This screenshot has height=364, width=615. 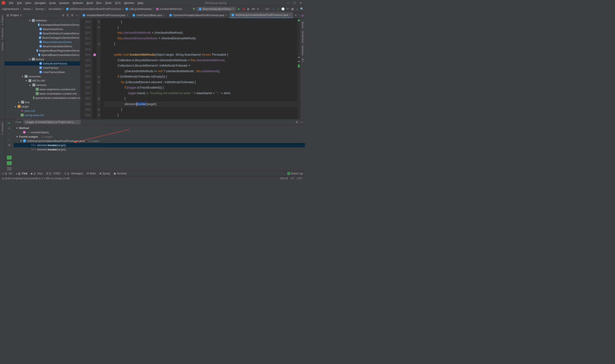 I want to click on breadcrumb: invokeInitMethods, so click(x=169, y=9).